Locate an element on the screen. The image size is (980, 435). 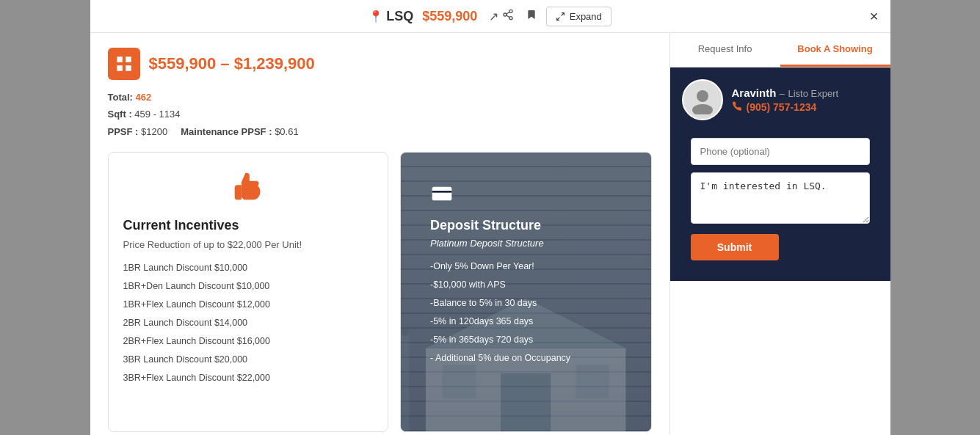
ppsf-value: $1200 is located at coordinates (154, 132).